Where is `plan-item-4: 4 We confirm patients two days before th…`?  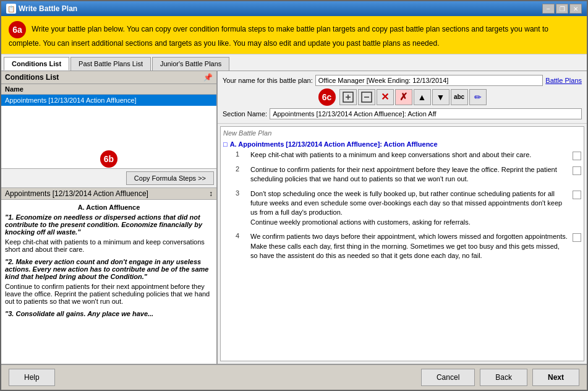 plan-item-4: 4 We confirm patients two days before th… is located at coordinates (402, 246).